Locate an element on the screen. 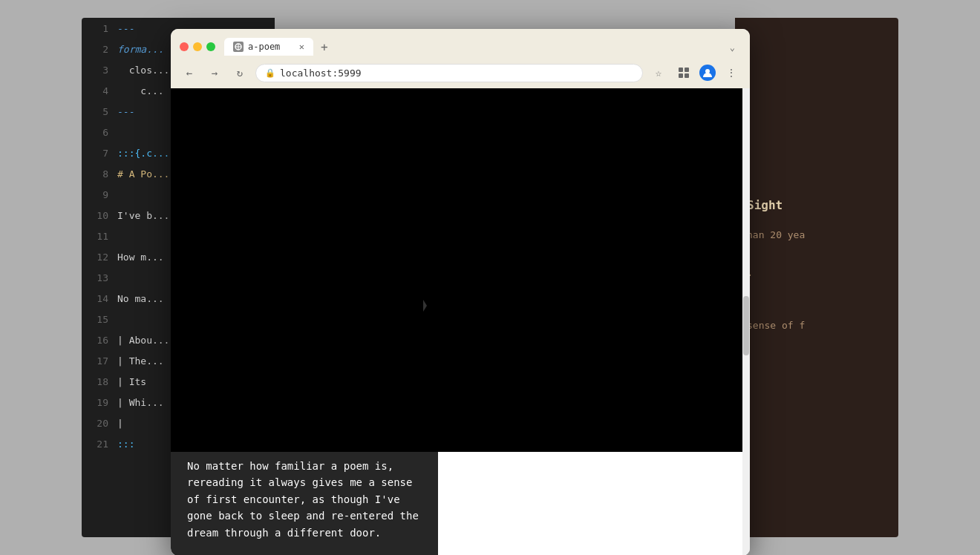  traffic-light-close is located at coordinates (184, 47).